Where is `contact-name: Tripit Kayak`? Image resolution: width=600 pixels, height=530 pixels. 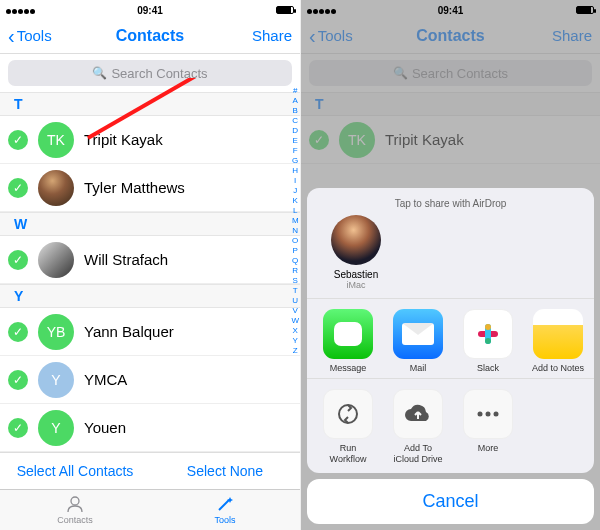
contact-name: Tripit Kayak is located at coordinates (124, 140).